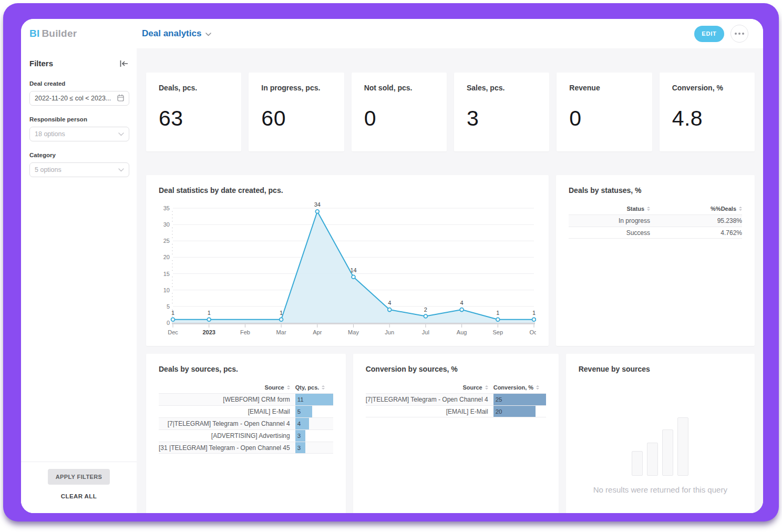 The image size is (782, 532). Describe the element at coordinates (610, 221) in the screenshot. I see `status-cell: In progress` at that location.